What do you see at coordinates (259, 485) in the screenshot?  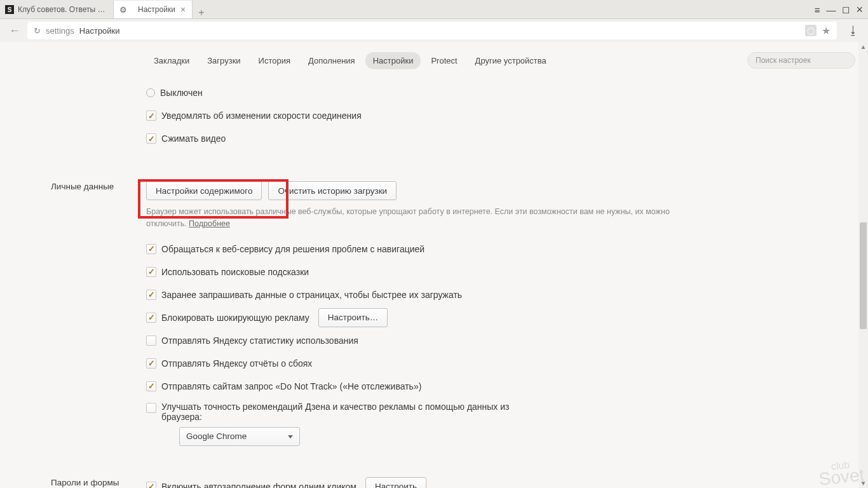 I see `autofill-label: Включить автозаполнение форм одним клико…` at bounding box center [259, 485].